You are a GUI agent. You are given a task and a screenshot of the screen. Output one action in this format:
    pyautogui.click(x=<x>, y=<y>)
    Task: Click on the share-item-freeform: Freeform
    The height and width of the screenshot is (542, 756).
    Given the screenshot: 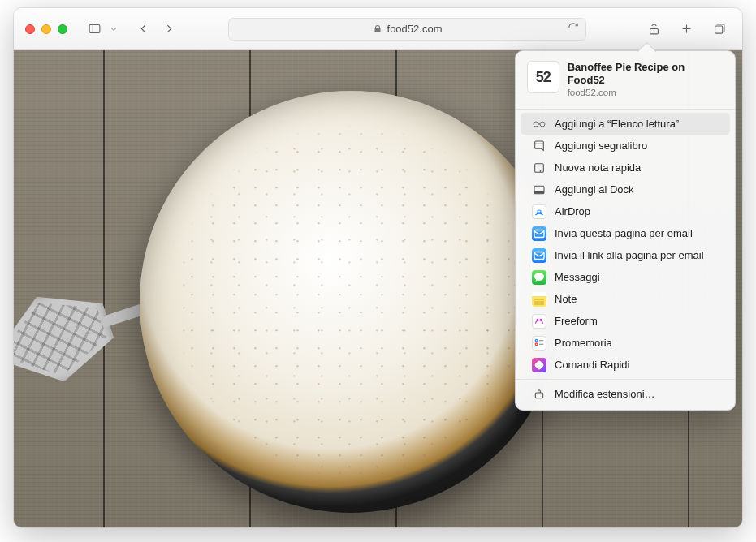 What is the action you would take?
    pyautogui.click(x=625, y=321)
    